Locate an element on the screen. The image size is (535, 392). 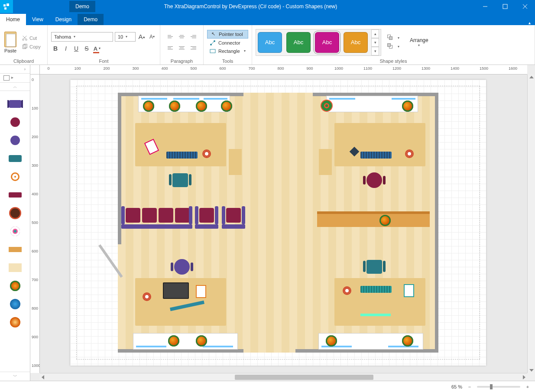
align-top-left-button is located at coordinates (171, 37).